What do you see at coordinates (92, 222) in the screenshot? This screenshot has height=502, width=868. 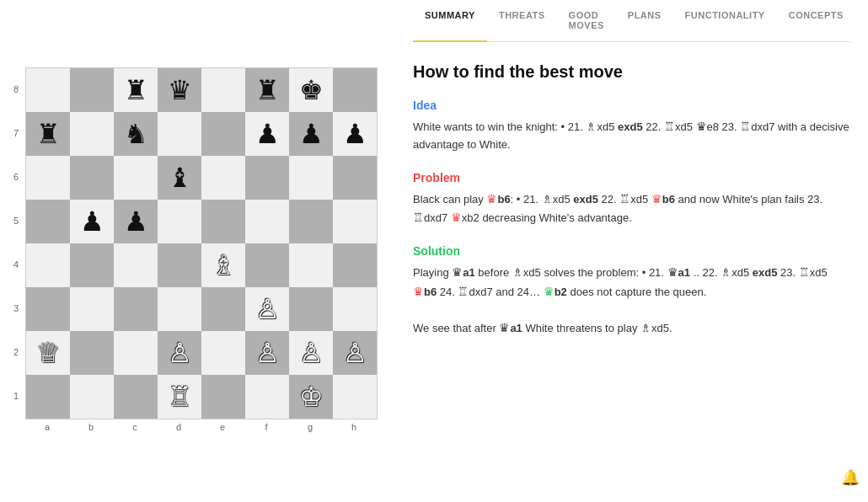 I see `square-b5: ♟` at bounding box center [92, 222].